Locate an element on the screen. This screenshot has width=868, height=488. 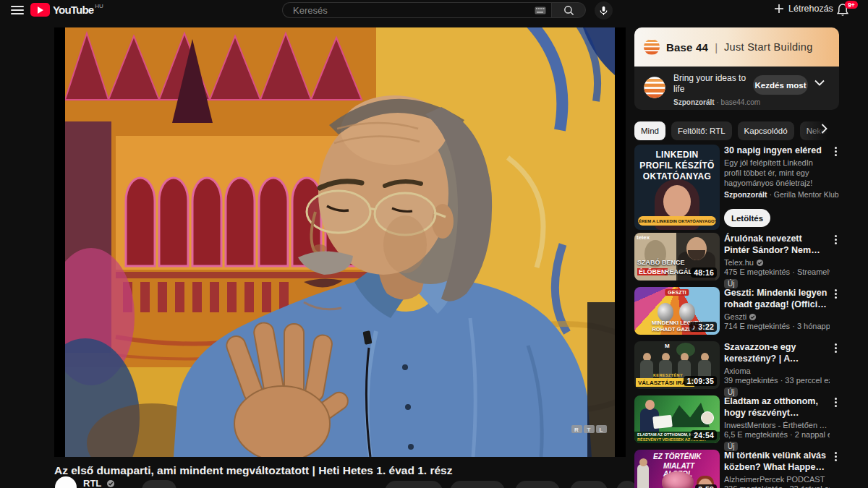
chip-for-you: Neked aj is located at coordinates (820, 131).